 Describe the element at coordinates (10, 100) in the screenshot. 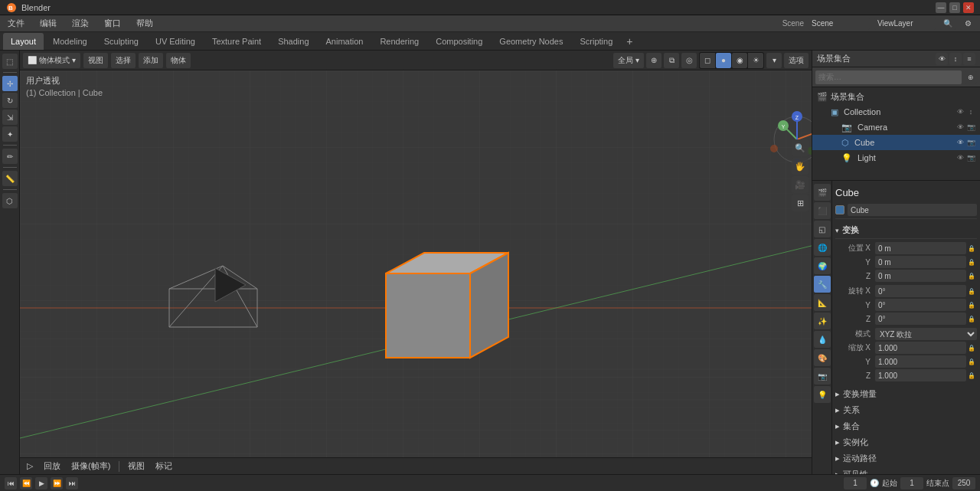

I see `rotate-tool: ↻` at that location.